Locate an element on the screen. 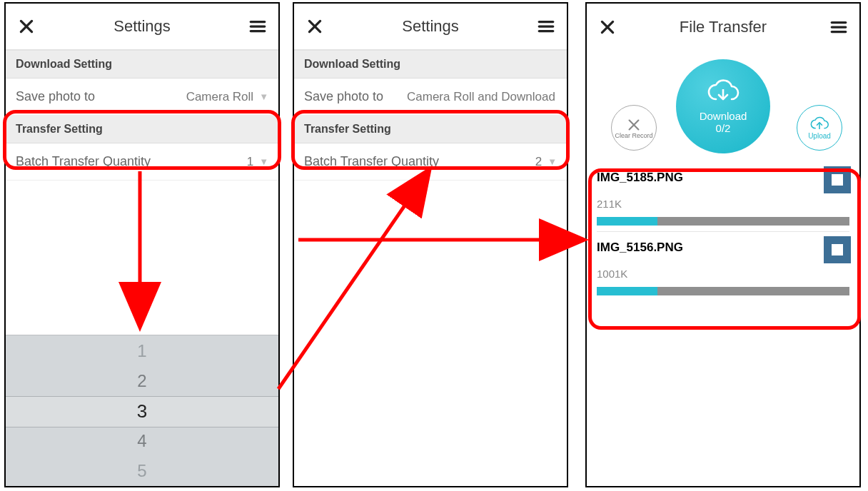 This screenshot has width=868, height=491. download-button: Download 0/2 is located at coordinates (723, 106).